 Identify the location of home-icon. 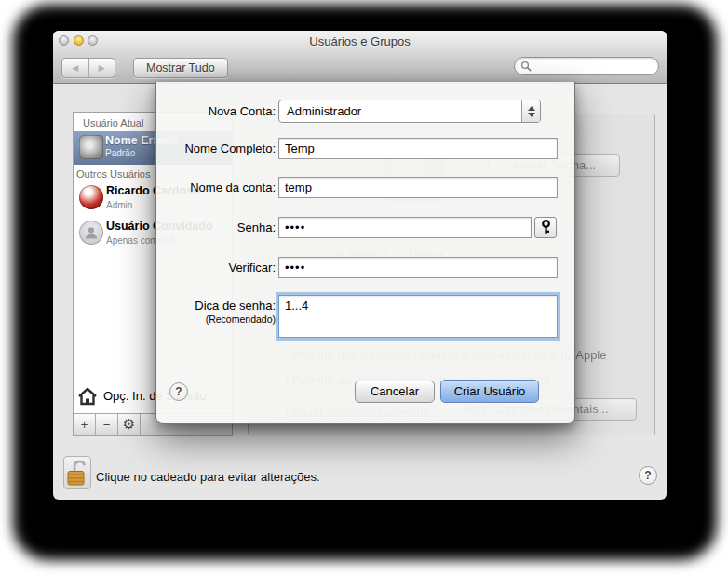
(88, 396).